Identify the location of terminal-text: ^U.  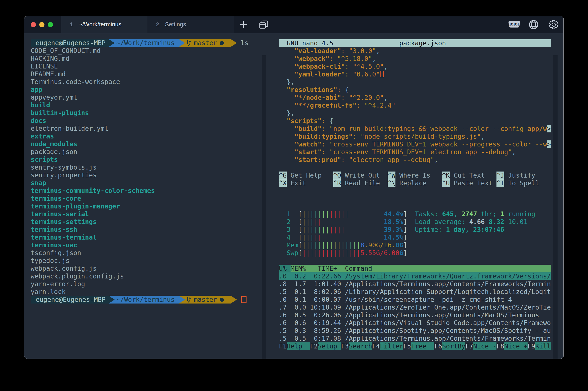
(446, 183).